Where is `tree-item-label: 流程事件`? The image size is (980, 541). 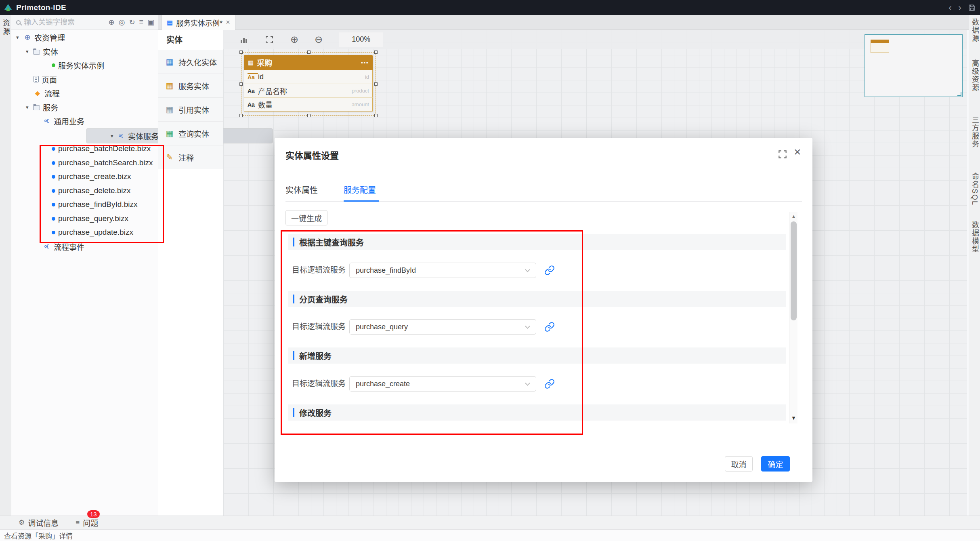 tree-item-label: 流程事件 is located at coordinates (69, 246).